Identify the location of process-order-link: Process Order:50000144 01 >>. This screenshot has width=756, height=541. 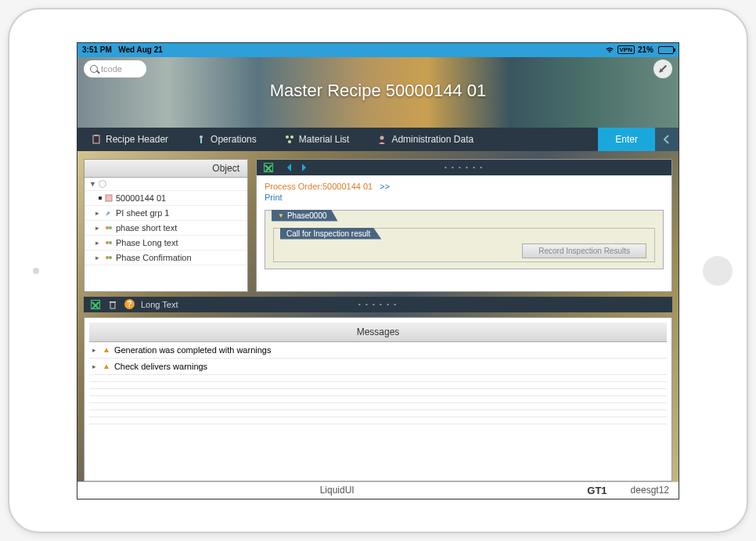
(464, 186).